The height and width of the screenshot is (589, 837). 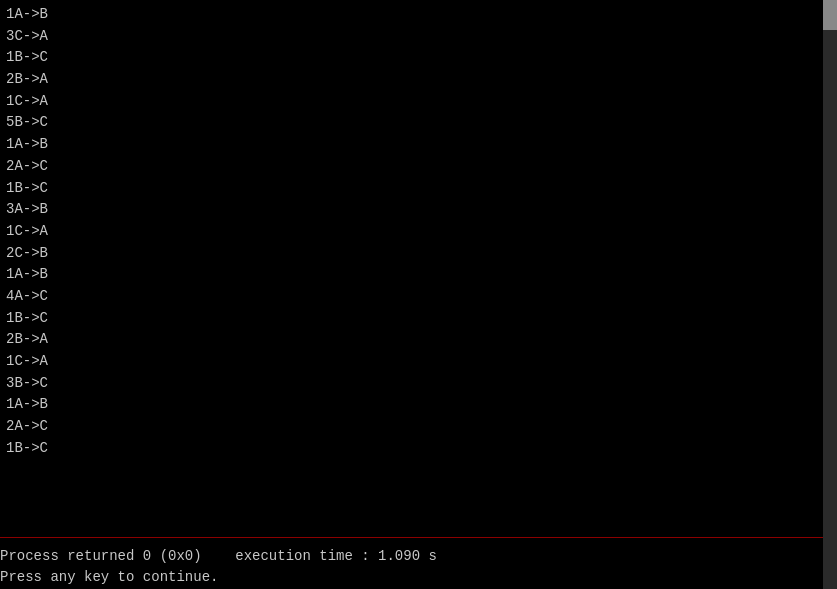 What do you see at coordinates (412, 563) in the screenshot?
I see `bottom-bar: Process returned 0 (0x0) execution time …` at bounding box center [412, 563].